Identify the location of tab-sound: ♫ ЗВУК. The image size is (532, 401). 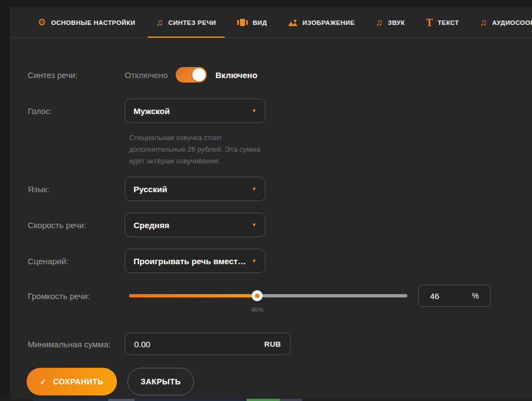
(390, 22).